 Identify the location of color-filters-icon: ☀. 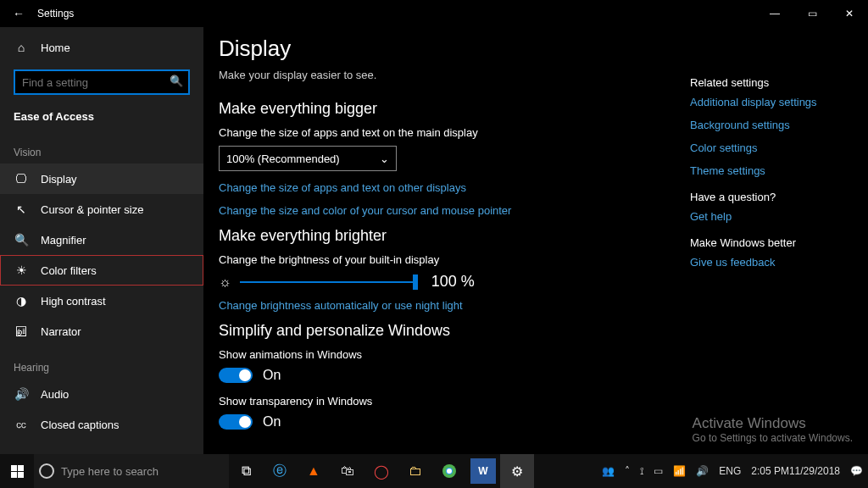
(21, 270).